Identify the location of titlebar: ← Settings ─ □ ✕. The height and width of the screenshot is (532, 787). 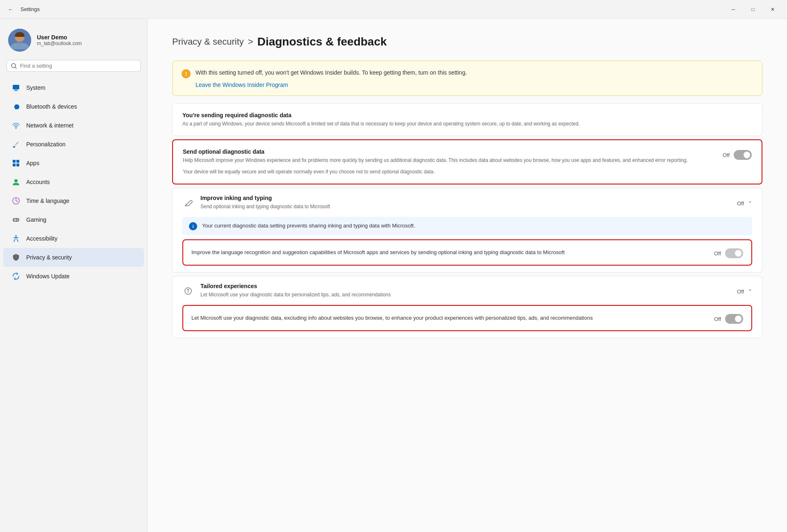
(394, 9).